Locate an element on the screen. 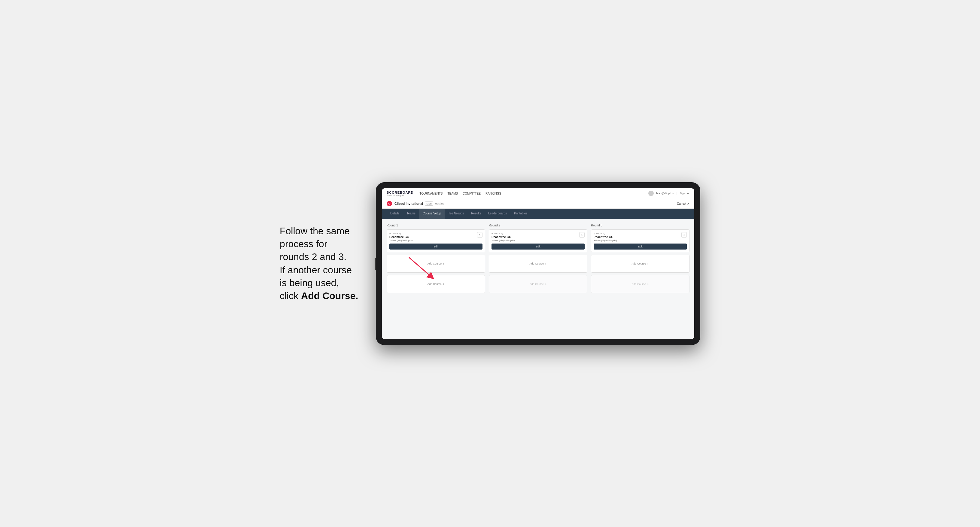  round-2-course-info: (Course A) Peachtree GC Yellow (M) (6629… is located at coordinates (503, 237).